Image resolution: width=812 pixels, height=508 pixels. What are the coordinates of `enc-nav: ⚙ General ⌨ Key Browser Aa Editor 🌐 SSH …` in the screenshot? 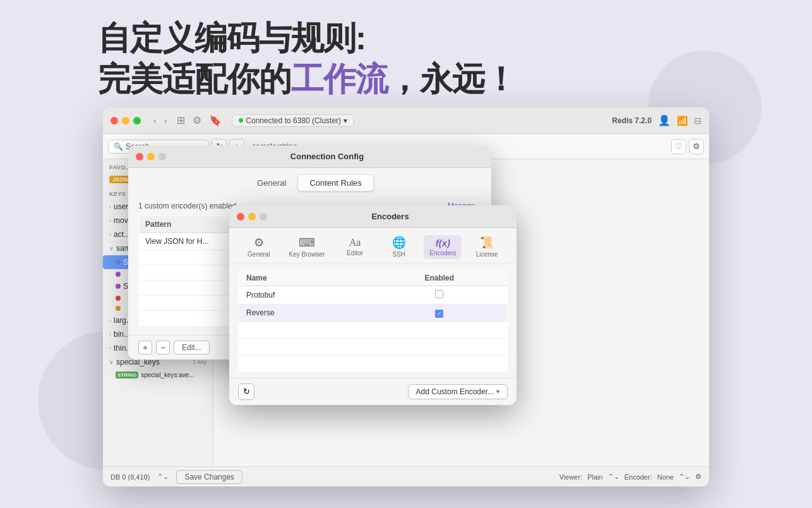 It's located at (373, 246).